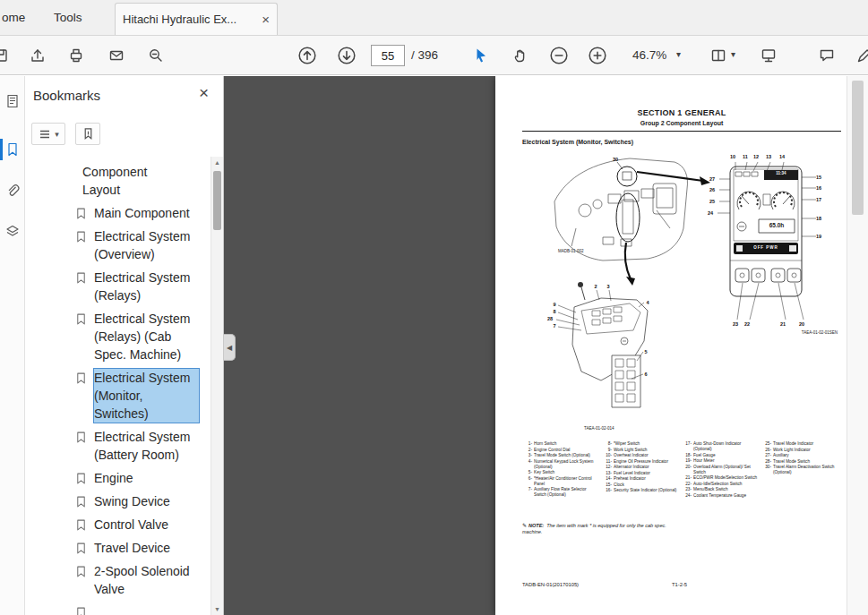 This screenshot has width=868, height=615. I want to click on bookmarks-pane-icon, so click(13, 149).